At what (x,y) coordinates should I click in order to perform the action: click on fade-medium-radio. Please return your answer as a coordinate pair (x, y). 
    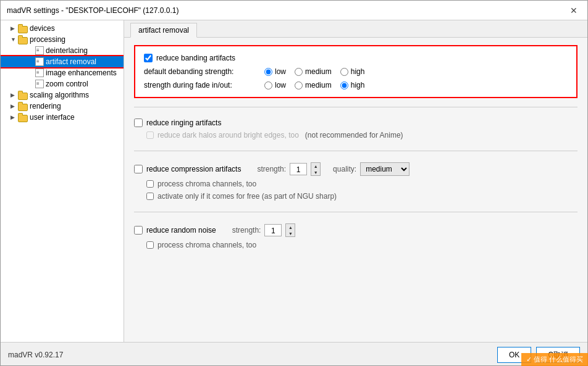
    Looking at the image, I should click on (299, 85).